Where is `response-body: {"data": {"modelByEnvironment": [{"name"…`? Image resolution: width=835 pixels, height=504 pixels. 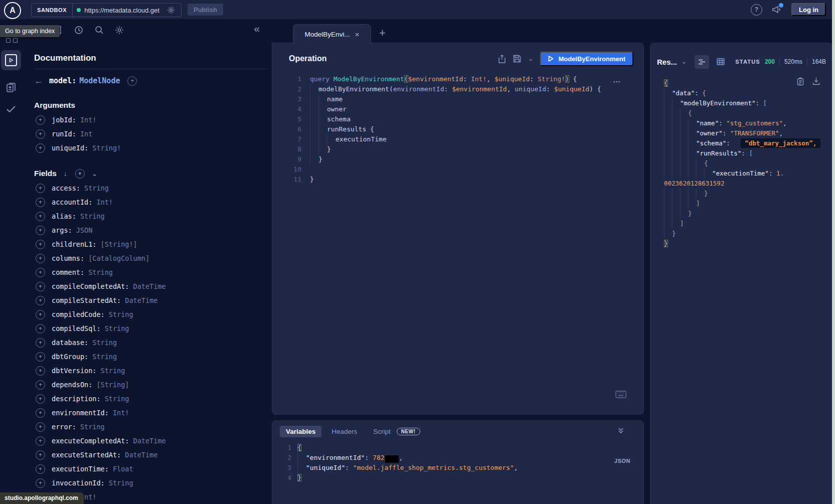
response-body: {"data": {"modelByEnvironment": [{"name"… is located at coordinates (746, 163).